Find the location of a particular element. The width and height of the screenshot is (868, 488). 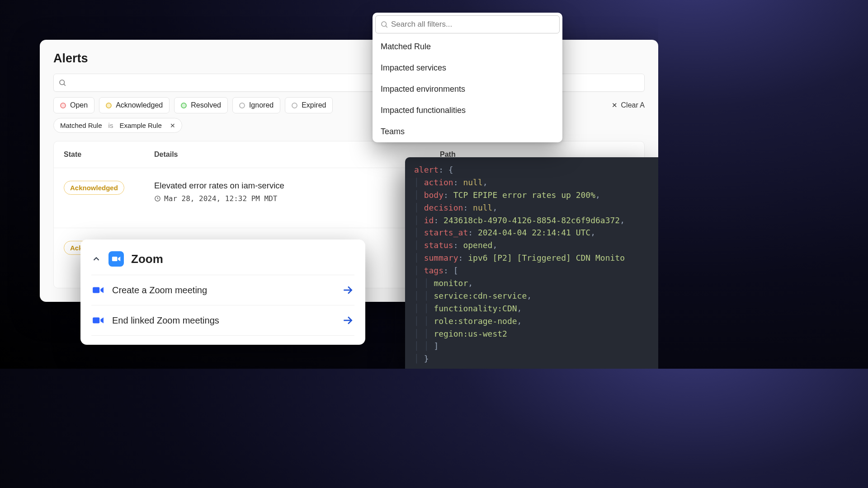

filter-option: Teams is located at coordinates (467, 132).